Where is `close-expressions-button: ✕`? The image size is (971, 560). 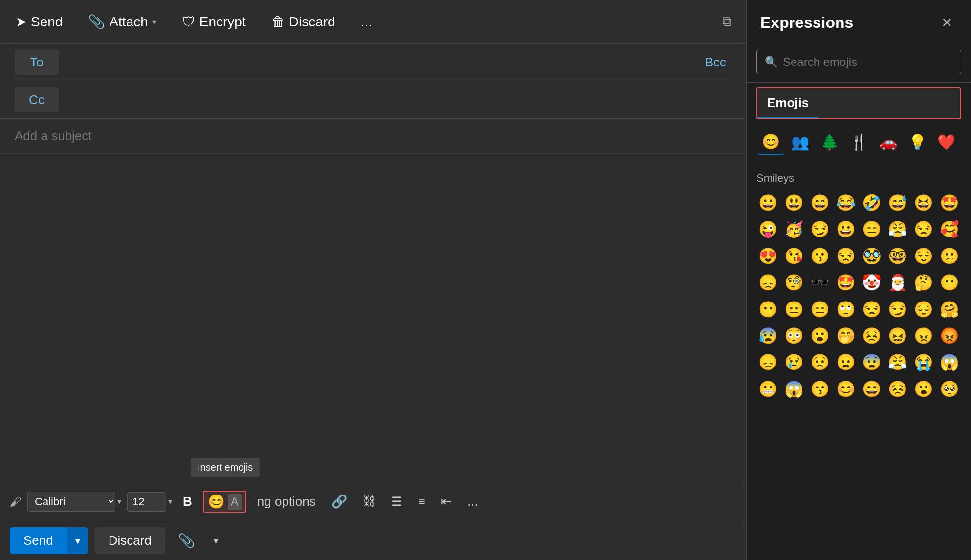
close-expressions-button: ✕ is located at coordinates (947, 22).